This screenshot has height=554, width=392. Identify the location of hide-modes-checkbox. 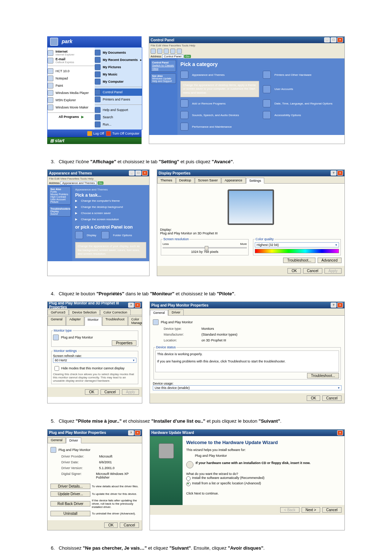
(57, 369).